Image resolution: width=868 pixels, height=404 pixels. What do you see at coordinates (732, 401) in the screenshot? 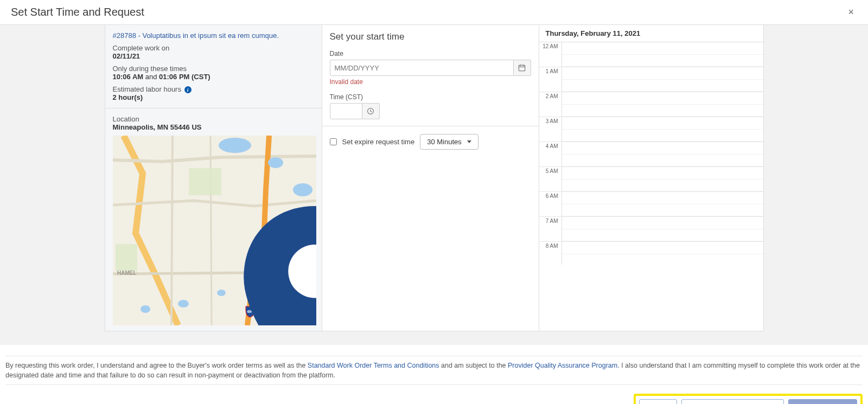
I see `request-without-start-button: Request Without Start Time` at bounding box center [732, 401].